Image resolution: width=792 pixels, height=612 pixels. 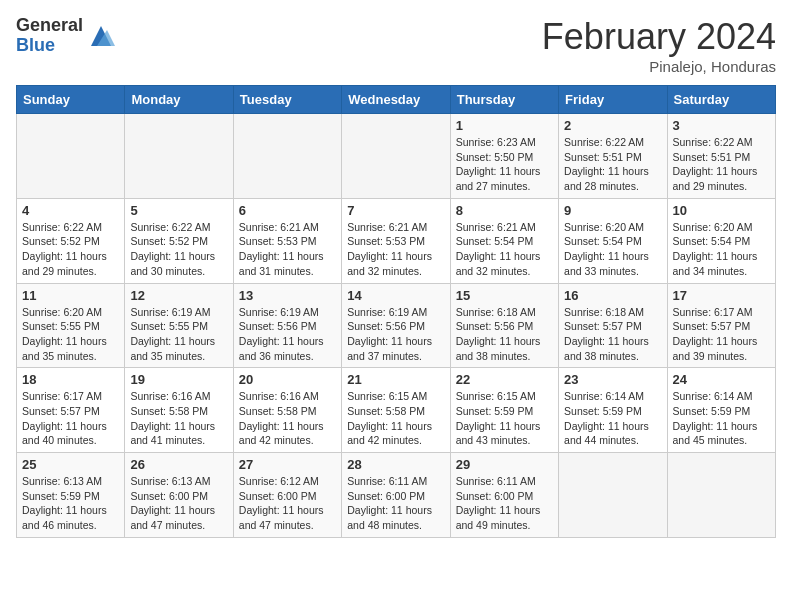 I want to click on calendar-cell: 23Sunrise: 6:14 AMSunset: 5:59 PMDayligh…, so click(x=613, y=410).